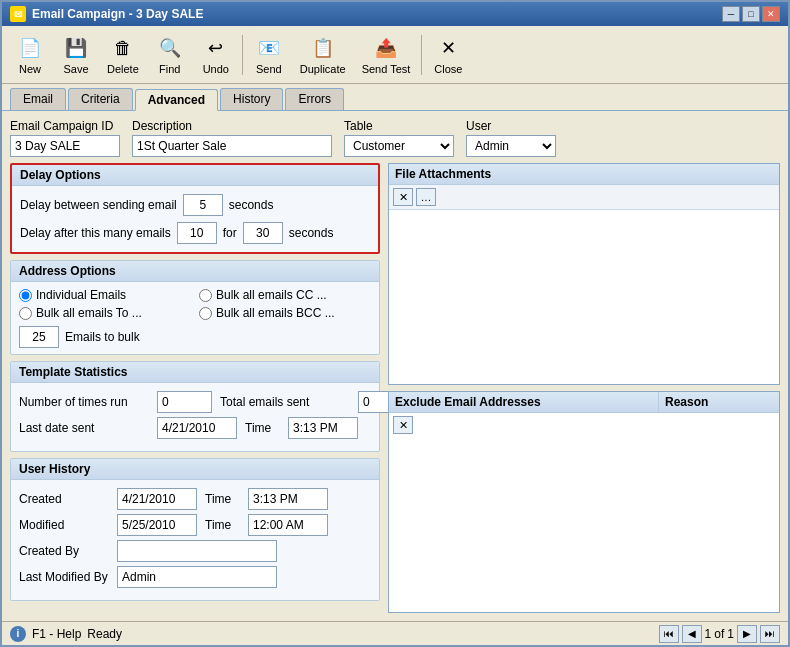  I want to click on tab-history: History, so click(252, 99).